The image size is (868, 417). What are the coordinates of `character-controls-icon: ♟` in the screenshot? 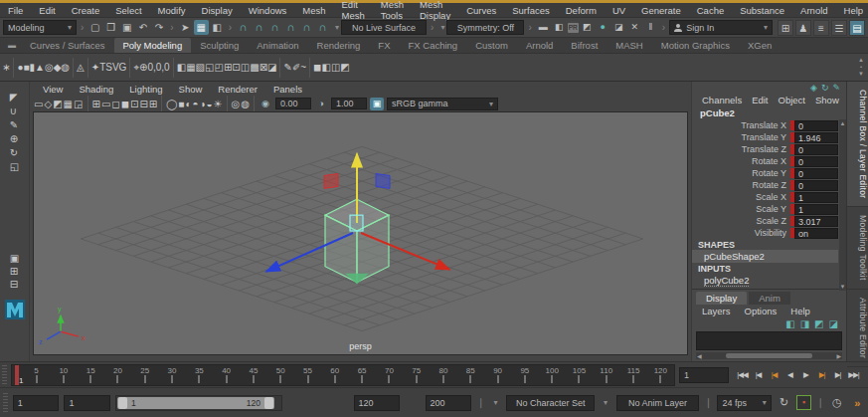 It's located at (803, 28).